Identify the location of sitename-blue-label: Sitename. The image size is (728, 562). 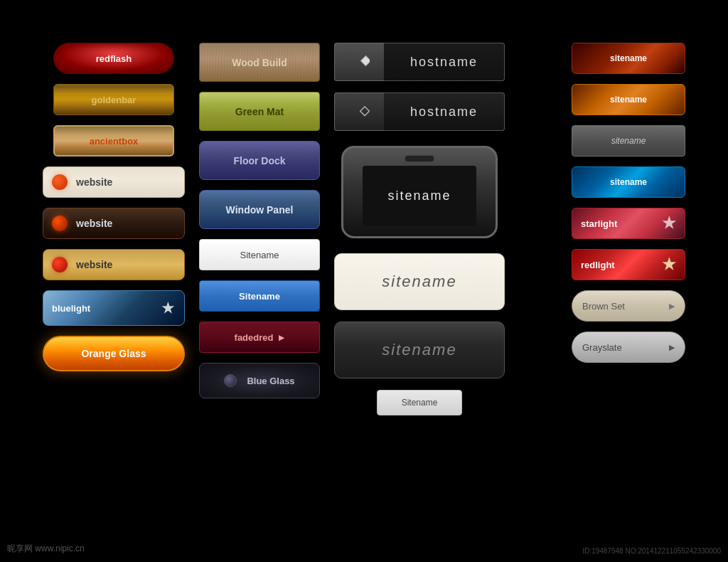
(259, 296).